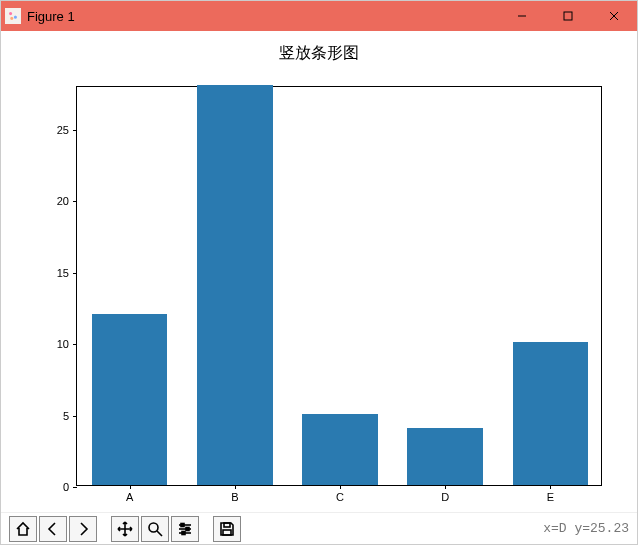 This screenshot has height=545, width=638. Describe the element at coordinates (227, 529) in the screenshot. I see `save-button` at that location.